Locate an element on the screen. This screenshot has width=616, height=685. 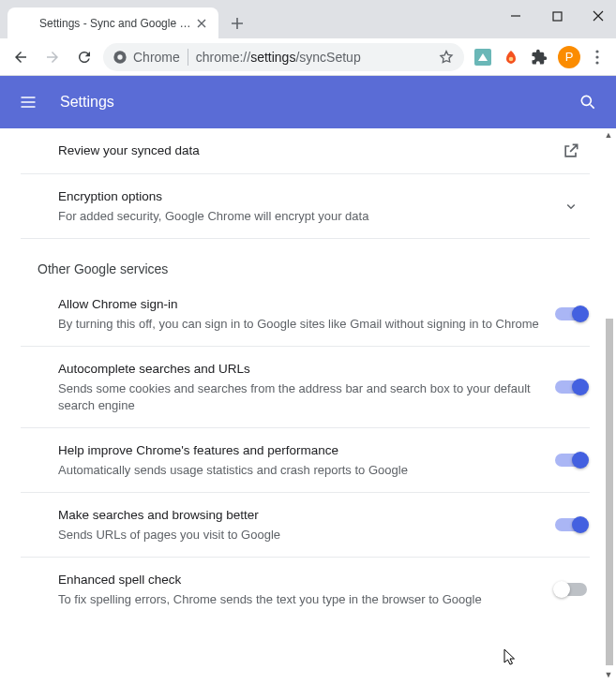
row-subtitle: By turning this off, you can sign in to … is located at coordinates (300, 324).